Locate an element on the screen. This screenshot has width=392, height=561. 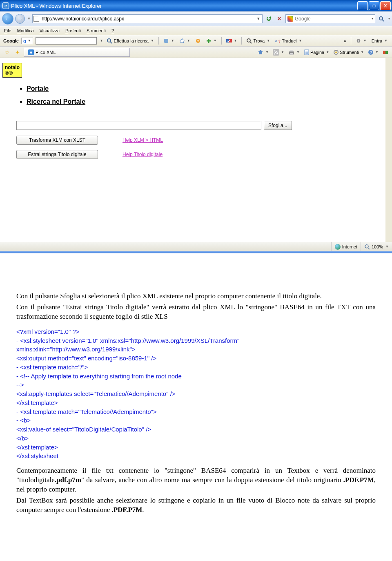
gtb-icon-1: ▼ is located at coordinates (169, 41).